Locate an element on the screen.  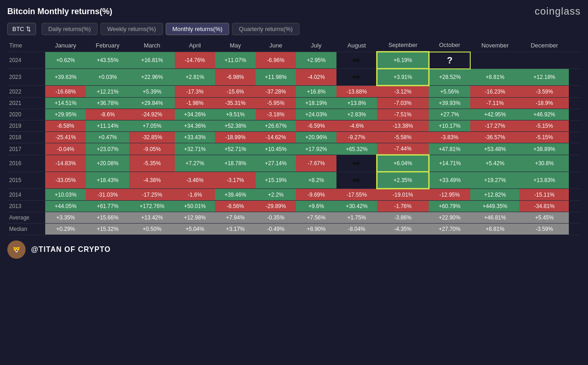
col-header-may: May is located at coordinates (236, 46).